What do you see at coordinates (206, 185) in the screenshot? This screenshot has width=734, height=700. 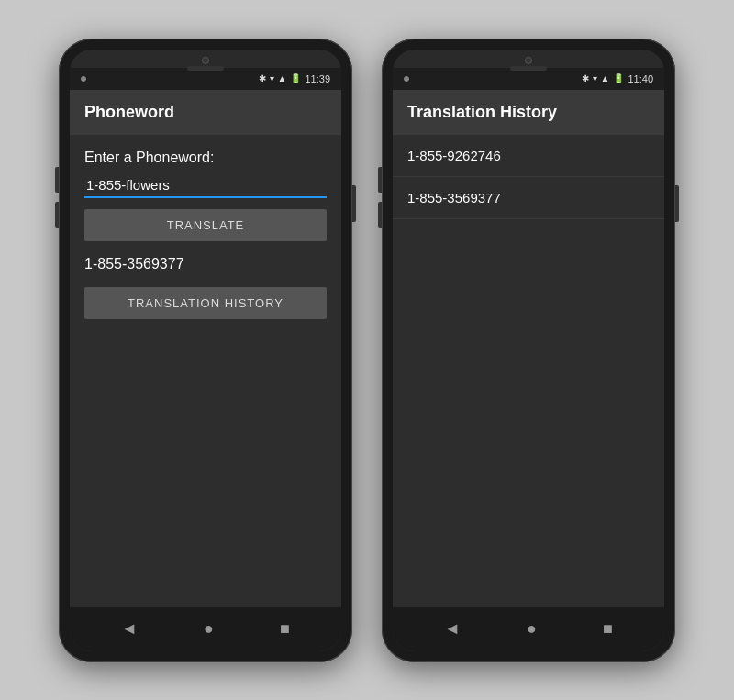 I see `phoneword-input` at bounding box center [206, 185].